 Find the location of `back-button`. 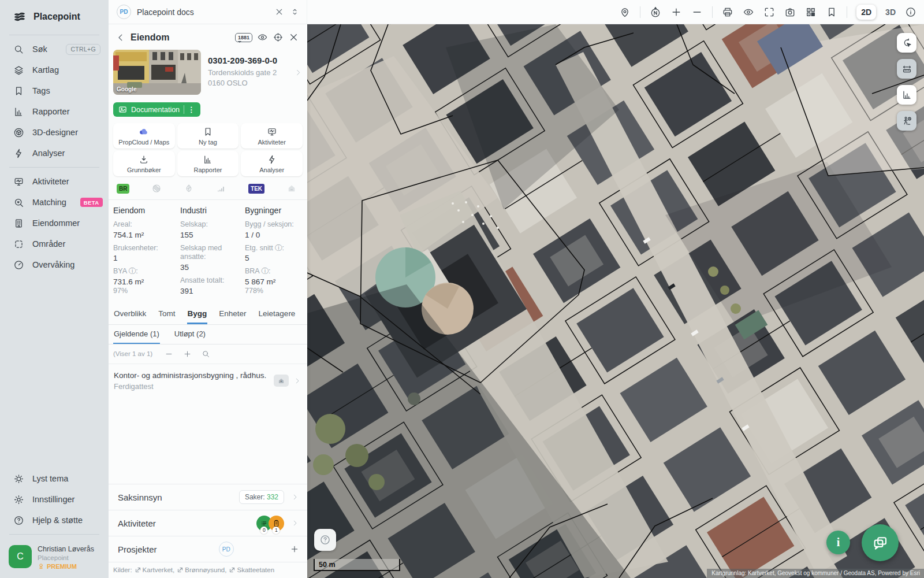

back-button is located at coordinates (121, 38).